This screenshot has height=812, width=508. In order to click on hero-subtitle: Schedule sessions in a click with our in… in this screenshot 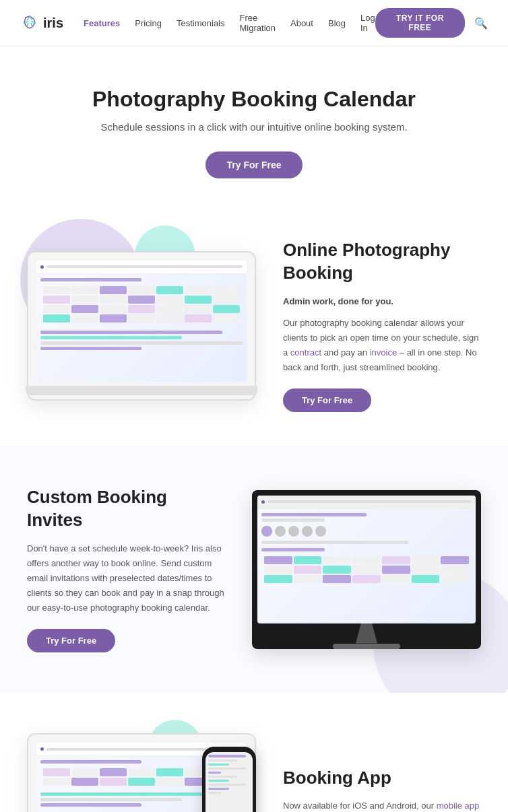, I will do `click(254, 127)`.